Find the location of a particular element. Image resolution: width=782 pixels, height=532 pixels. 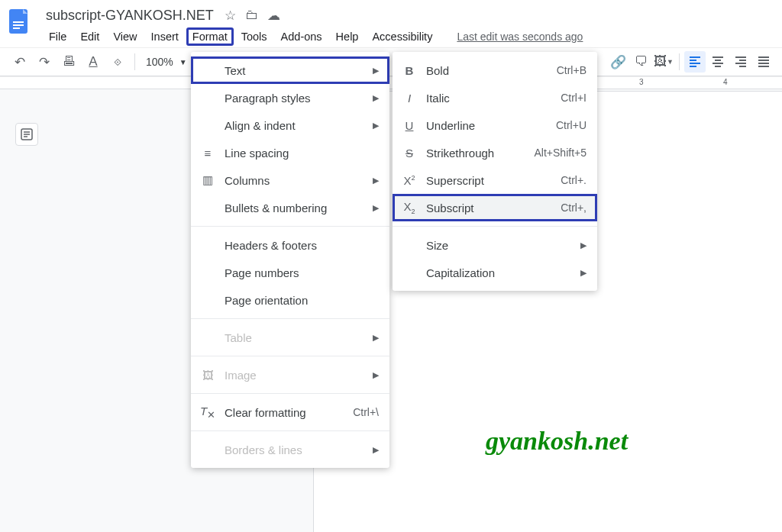

cloud-icon: ☁ is located at coordinates (273, 15).